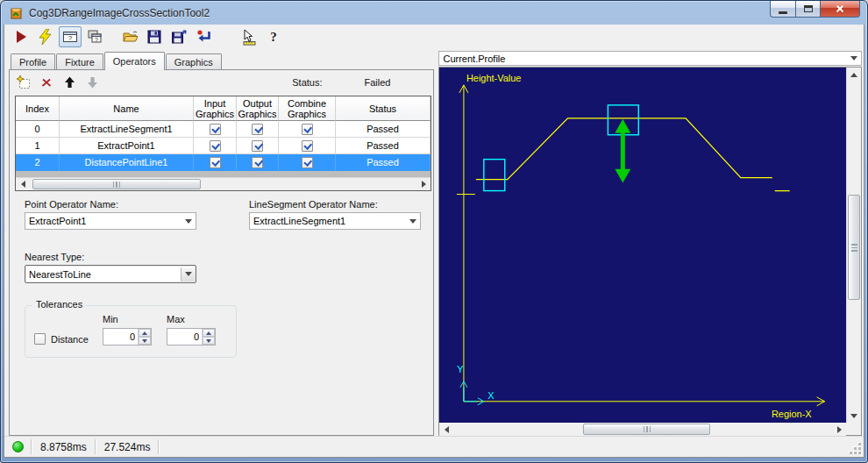 The width and height of the screenshot is (868, 463). Describe the element at coordinates (126, 130) in the screenshot. I see `cell-name: ExtractLineSegment1` at that location.